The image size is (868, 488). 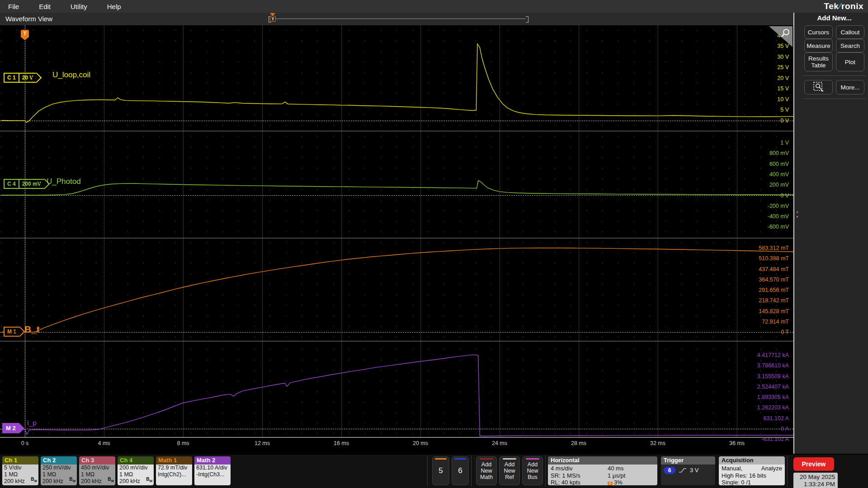 I want to click on add-button-label: AddNewBus, so click(x=533, y=471).